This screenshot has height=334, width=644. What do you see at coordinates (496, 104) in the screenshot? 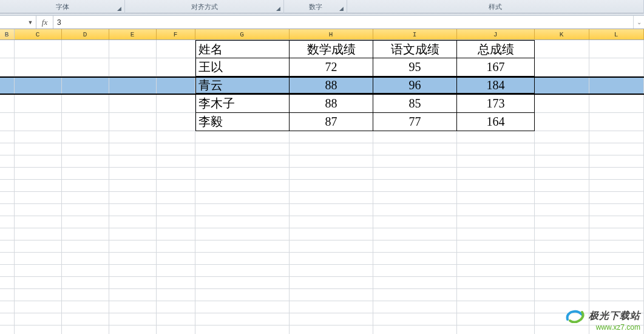
I see `cell-total: 173` at bounding box center [496, 104].